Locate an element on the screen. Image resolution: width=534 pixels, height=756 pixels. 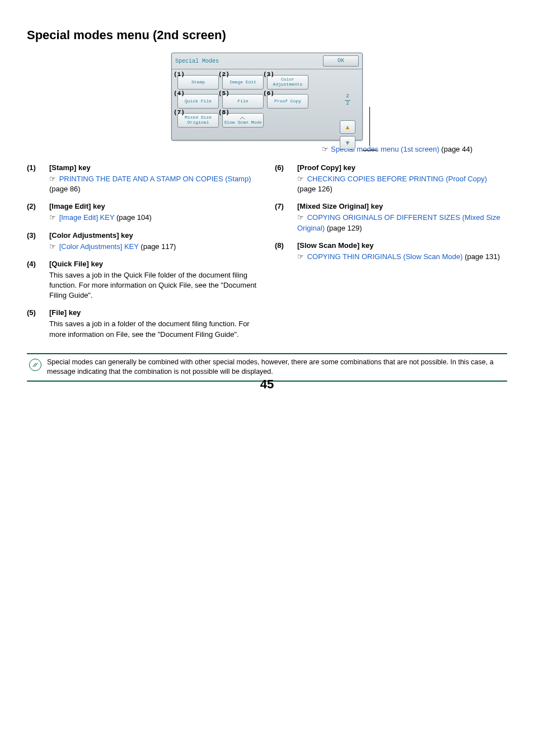
left-column: (1) [Stamp] key ☞ PRINTING THE DATE AND … is located at coordinates (143, 255).